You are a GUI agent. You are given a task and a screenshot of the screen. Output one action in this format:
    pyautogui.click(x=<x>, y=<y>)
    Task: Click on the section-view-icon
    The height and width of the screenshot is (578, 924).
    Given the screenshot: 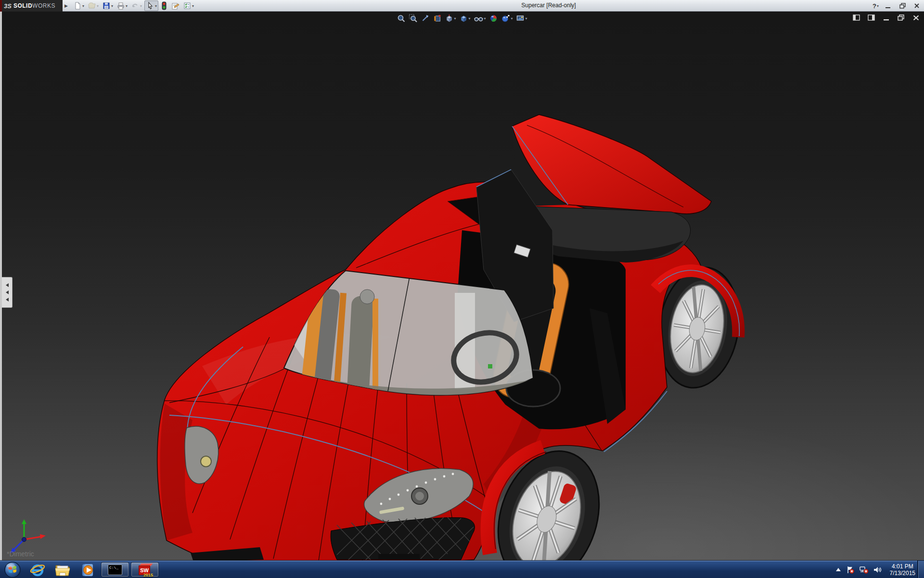 What is the action you would take?
    pyautogui.click(x=437, y=18)
    